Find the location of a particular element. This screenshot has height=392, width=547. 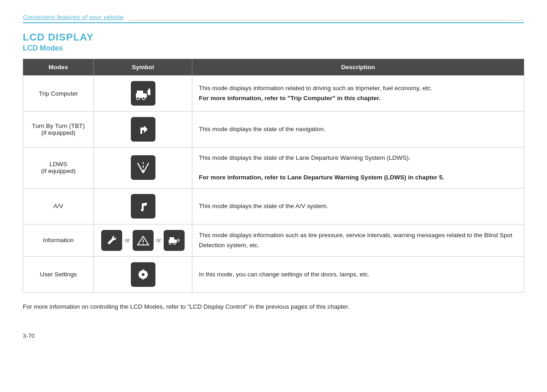

desc-plain: This mode displays information related t… is located at coordinates (315, 88).